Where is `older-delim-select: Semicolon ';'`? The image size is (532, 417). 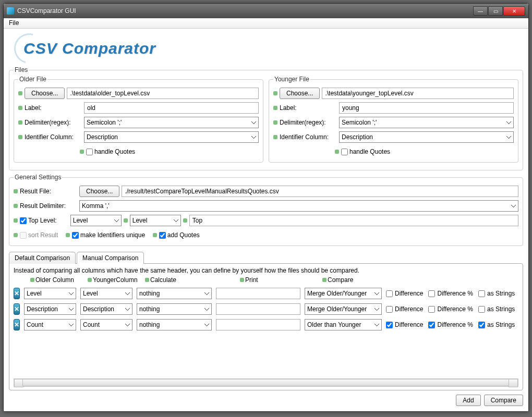 older-delim-select: Semicolon ';' is located at coordinates (171, 122).